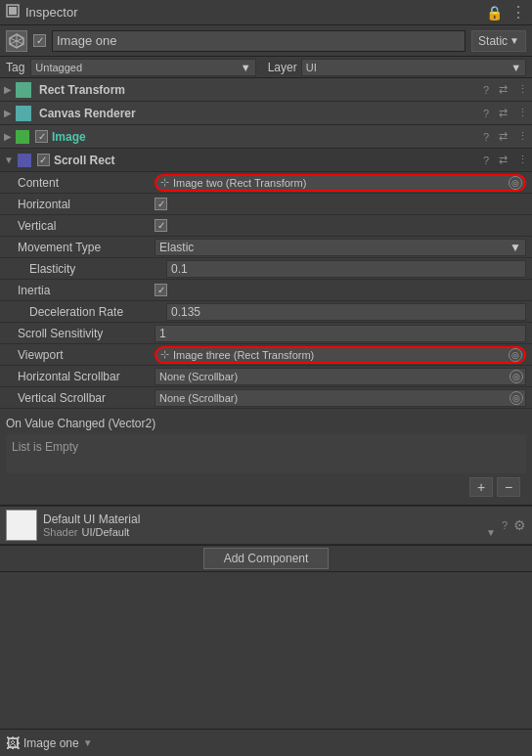  What do you see at coordinates (503, 160) in the screenshot?
I see `scroll-rect-settings: ⇄` at bounding box center [503, 160].